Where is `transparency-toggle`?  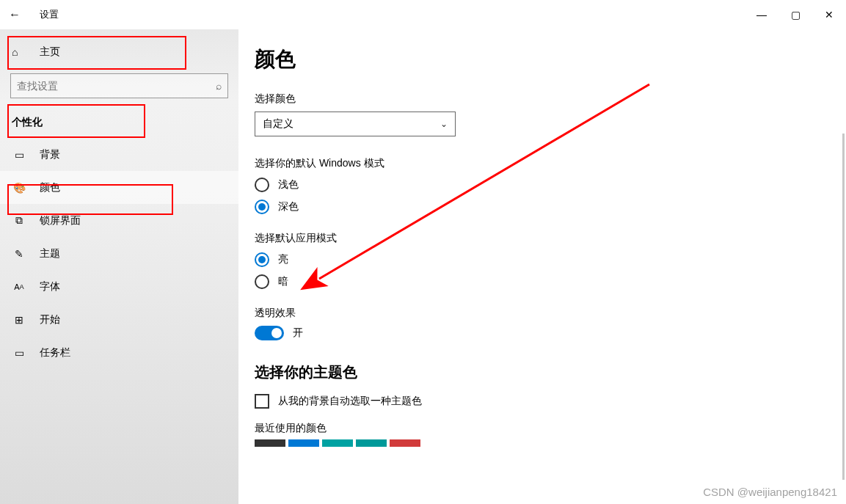 transparency-toggle is located at coordinates (269, 333).